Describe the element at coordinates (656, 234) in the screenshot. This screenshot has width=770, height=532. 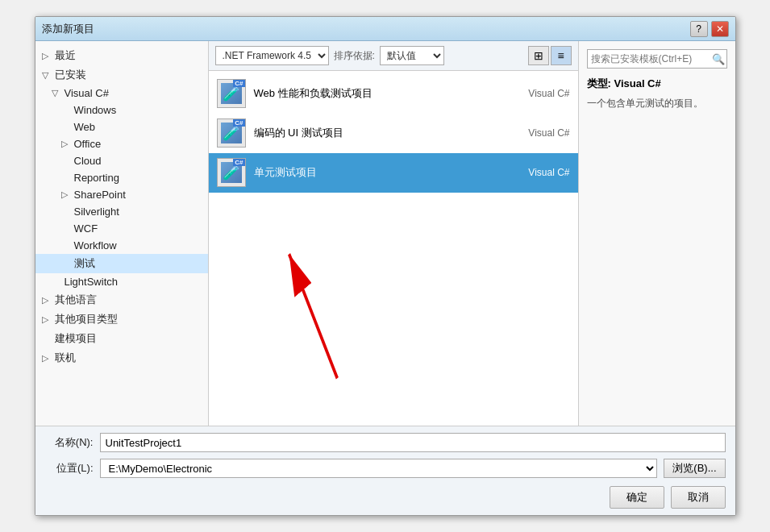
I see `right-panel: 🔍 类型: Visual C# 一个包含单元测试的项目。` at that location.